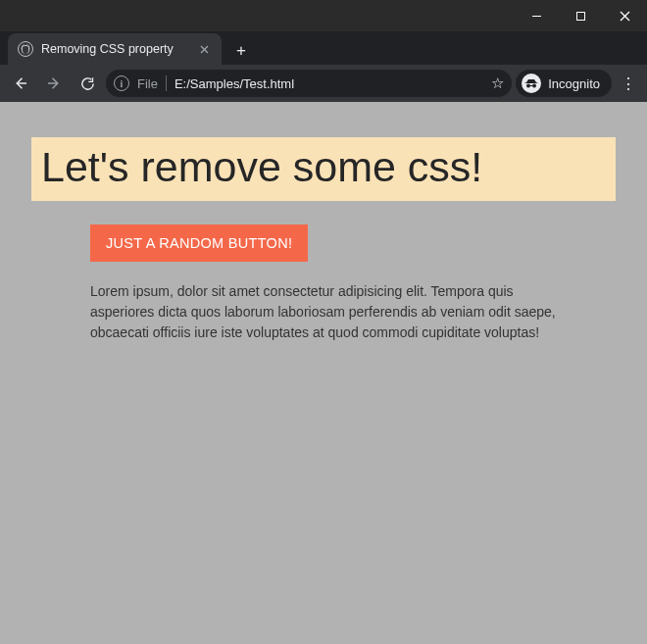 This screenshot has width=647, height=644. Describe the element at coordinates (199, 243) in the screenshot. I see `random-button: JUST A RANDOM BUTTON!` at that location.